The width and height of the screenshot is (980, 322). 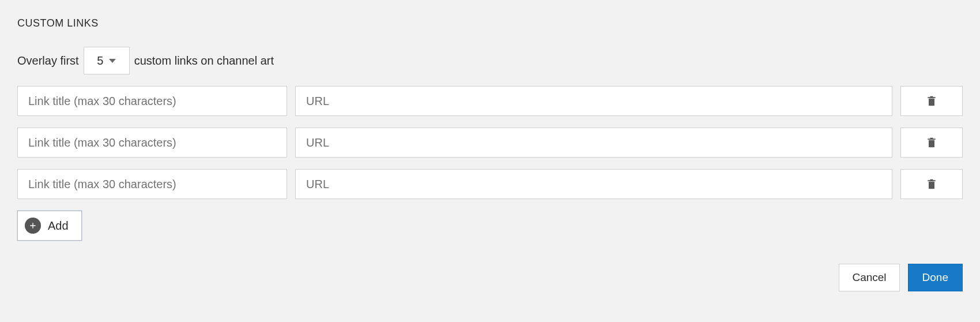 I want to click on plus-icon, so click(x=33, y=226).